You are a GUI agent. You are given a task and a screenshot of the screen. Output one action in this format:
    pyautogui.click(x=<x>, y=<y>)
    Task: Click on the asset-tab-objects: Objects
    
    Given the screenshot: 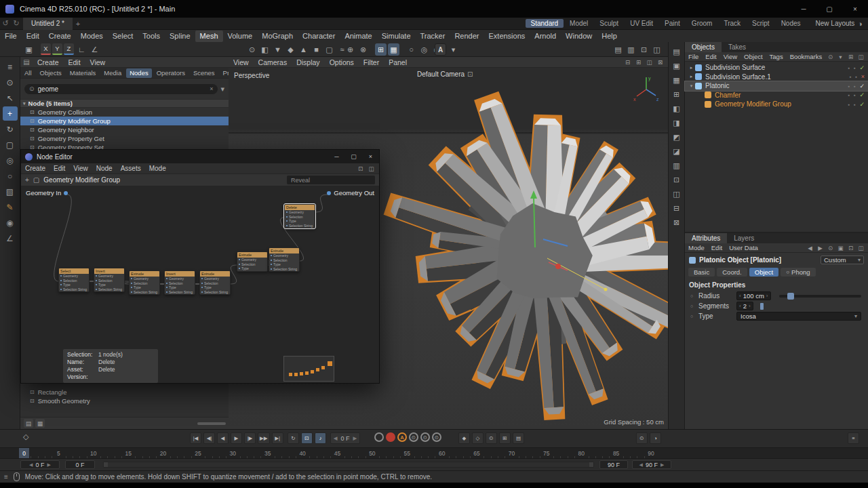 What is the action you would take?
    pyautogui.click(x=51, y=73)
    